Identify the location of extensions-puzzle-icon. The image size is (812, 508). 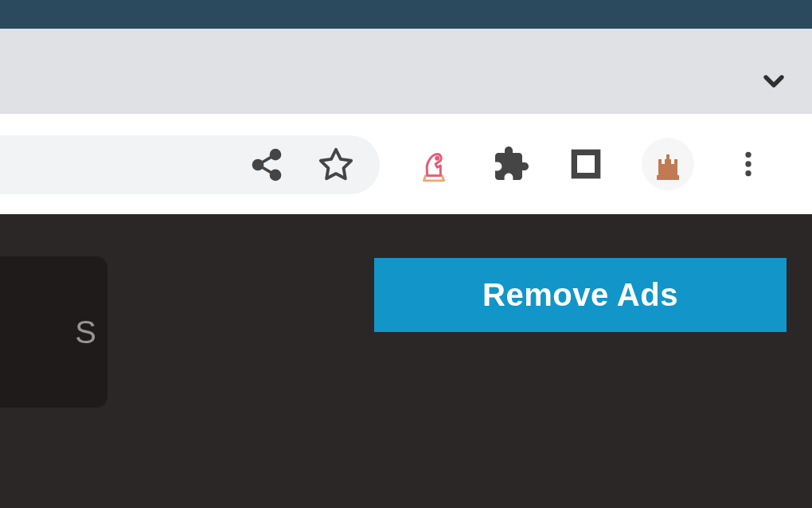
(511, 164).